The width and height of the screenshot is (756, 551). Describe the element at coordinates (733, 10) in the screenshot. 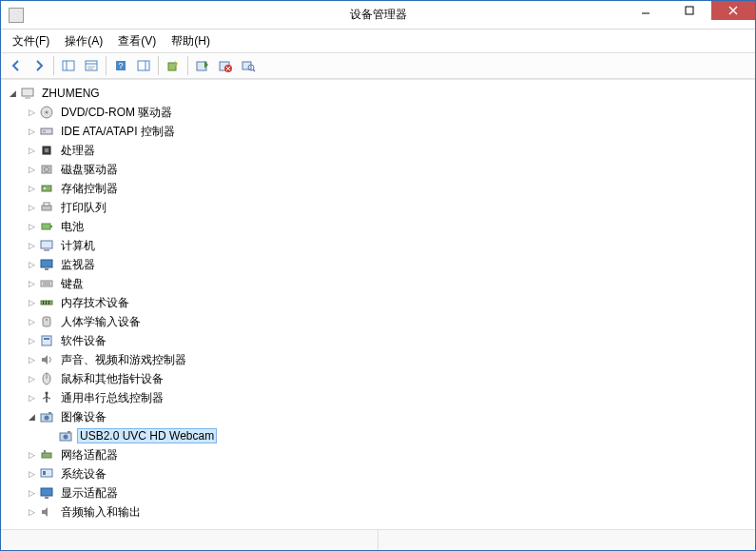

I see `close-button` at that location.